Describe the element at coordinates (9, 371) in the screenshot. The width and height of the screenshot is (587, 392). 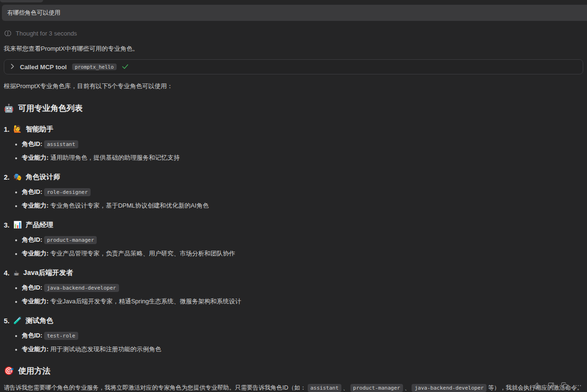
I see `dartboard-emoji-icon: 🎯` at that location.